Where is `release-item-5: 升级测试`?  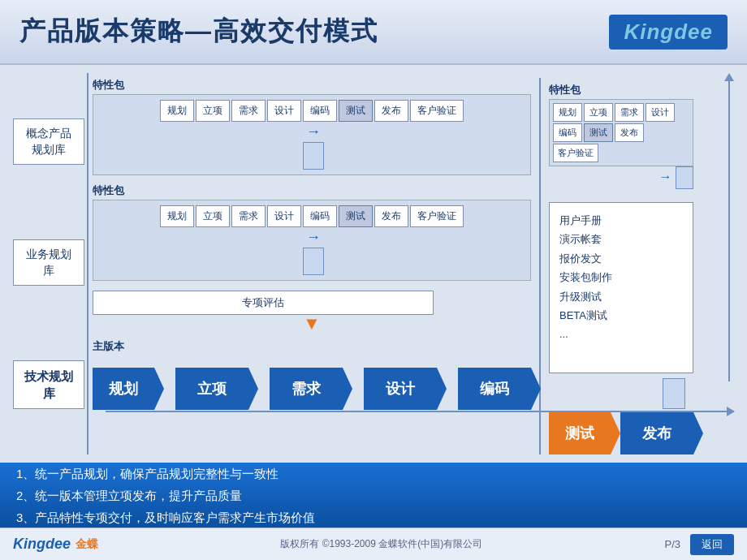 release-item-5: 升级测试 is located at coordinates (621, 297).